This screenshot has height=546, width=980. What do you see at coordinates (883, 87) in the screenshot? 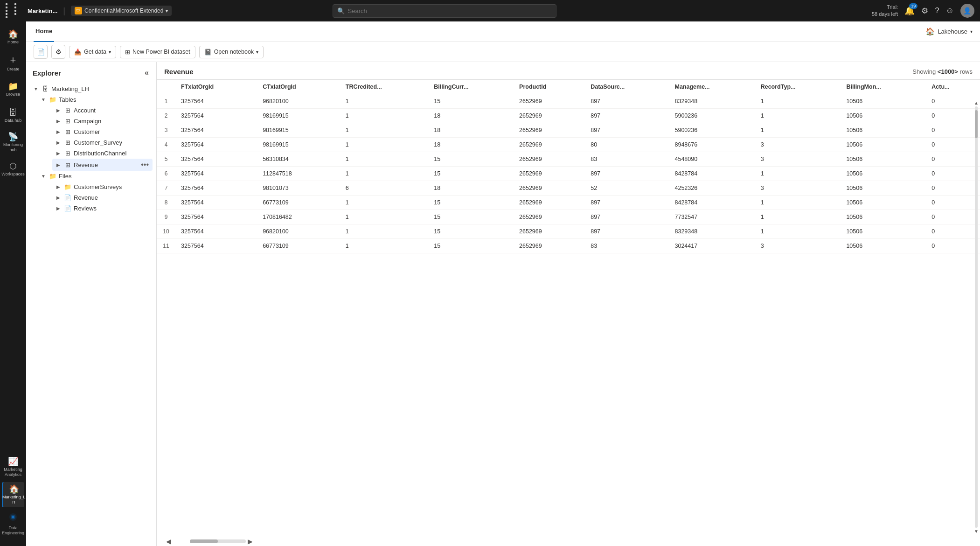
I see `col-header-billingmon: BillingMon...` at bounding box center [883, 87].